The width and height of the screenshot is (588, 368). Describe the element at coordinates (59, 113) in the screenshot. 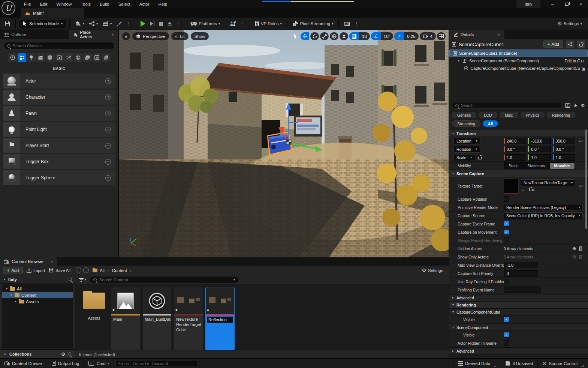

I see `list-item-pawn: ♟ Pawn ?` at that location.